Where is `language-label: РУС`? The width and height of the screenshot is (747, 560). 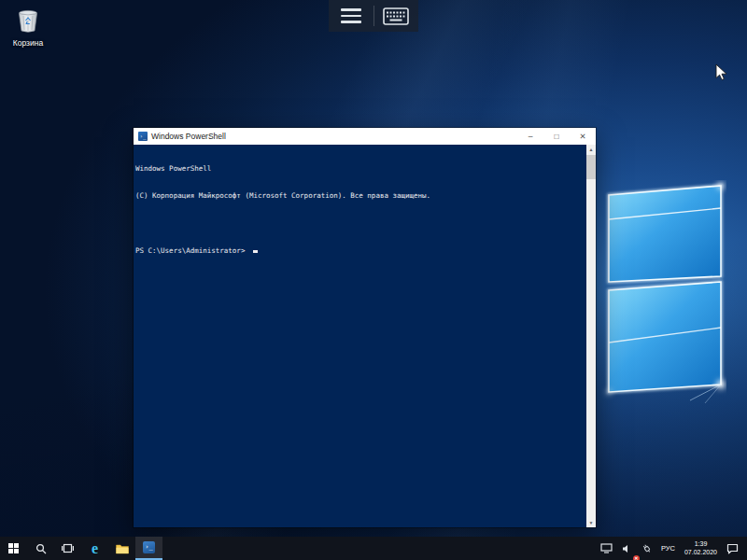
language-label: РУС is located at coordinates (669, 549).